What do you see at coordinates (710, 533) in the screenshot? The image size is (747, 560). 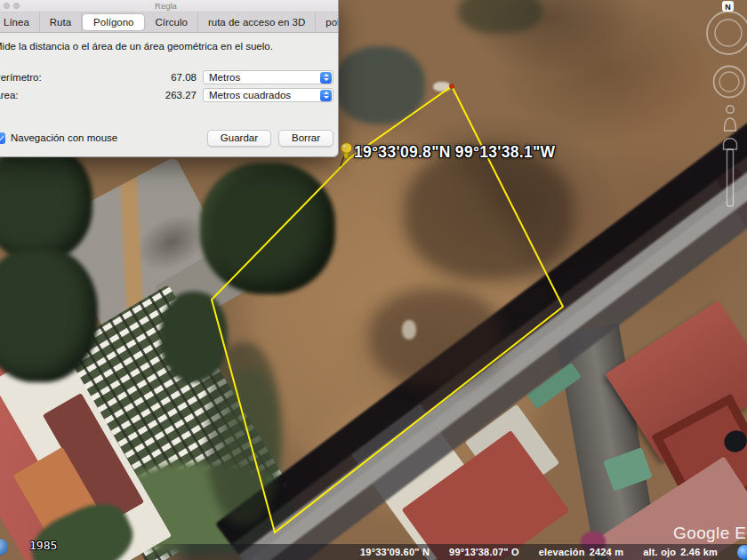 I see `google-earth-logo: Google Earth` at bounding box center [710, 533].